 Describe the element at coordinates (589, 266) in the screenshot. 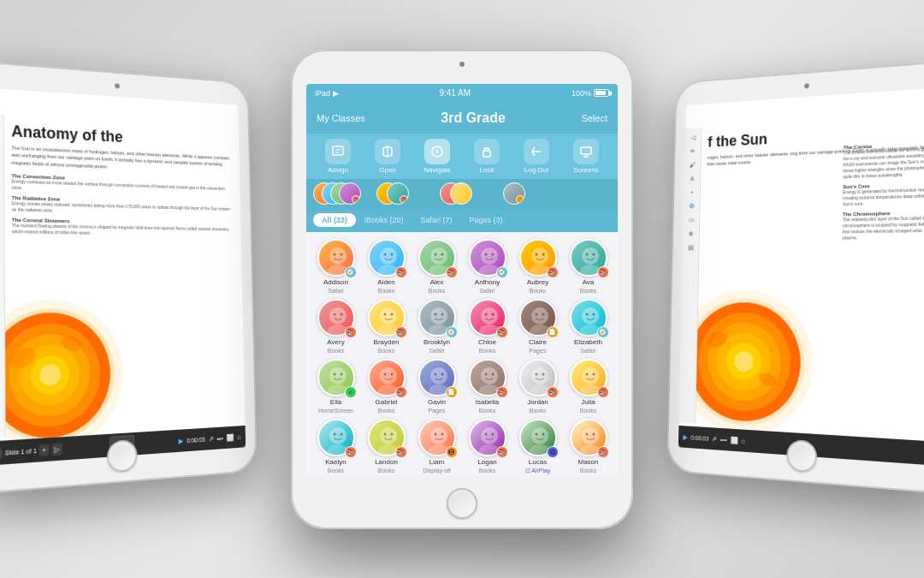

I see `student-item: 📚 Ava Books` at that location.